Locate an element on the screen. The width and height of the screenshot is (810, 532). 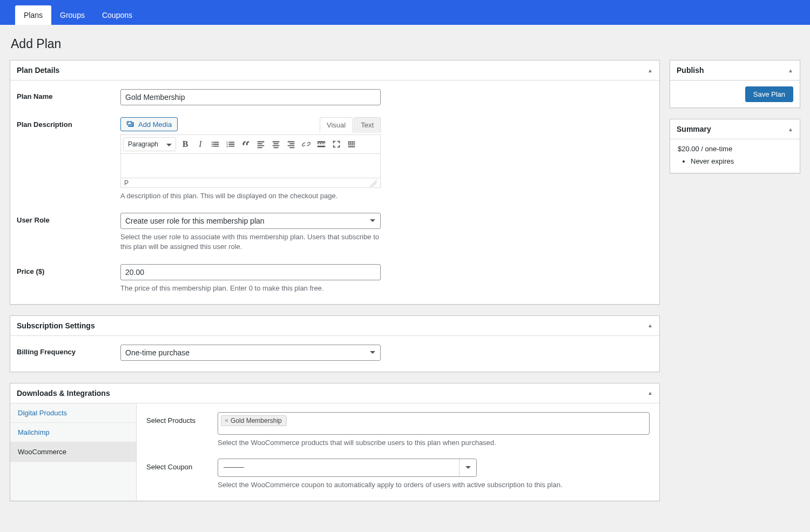
subscription-heading: Subscription Settings is located at coordinates (56, 326).